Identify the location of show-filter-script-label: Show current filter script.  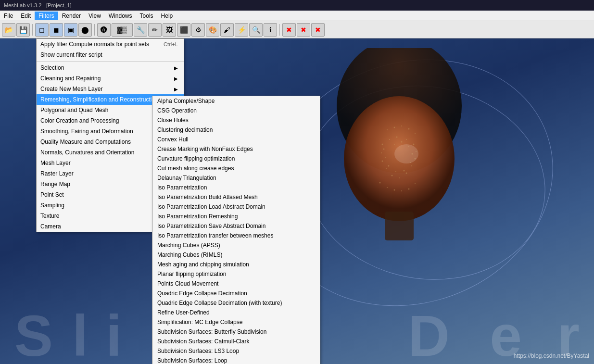
(71, 55).